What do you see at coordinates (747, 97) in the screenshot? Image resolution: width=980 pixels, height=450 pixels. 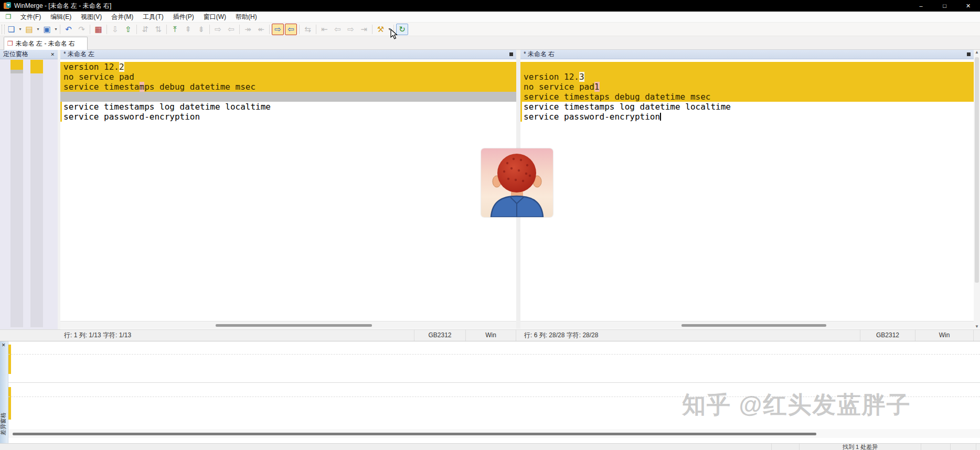 I see `editor-line: service timestaps debug datetime msec` at bounding box center [747, 97].